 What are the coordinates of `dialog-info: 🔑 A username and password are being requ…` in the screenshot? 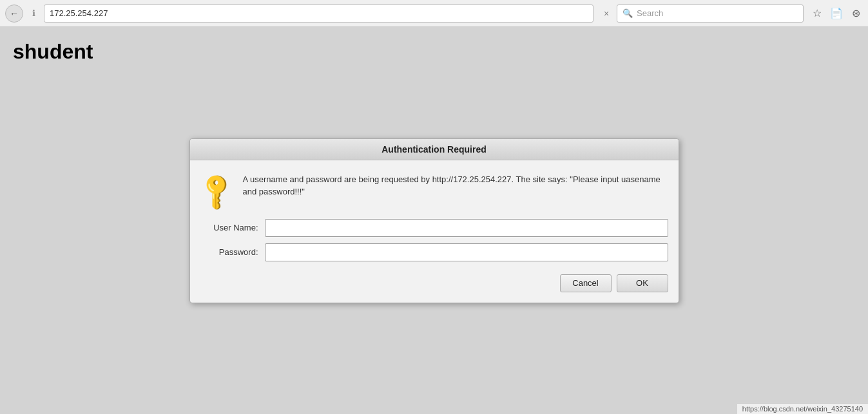 It's located at (434, 189).